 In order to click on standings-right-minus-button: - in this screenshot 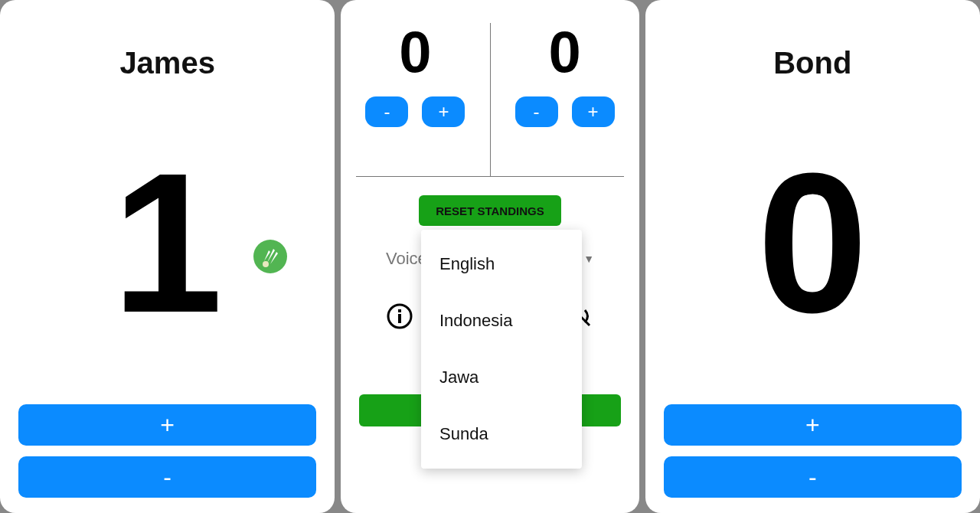, I will do `click(537, 112)`.